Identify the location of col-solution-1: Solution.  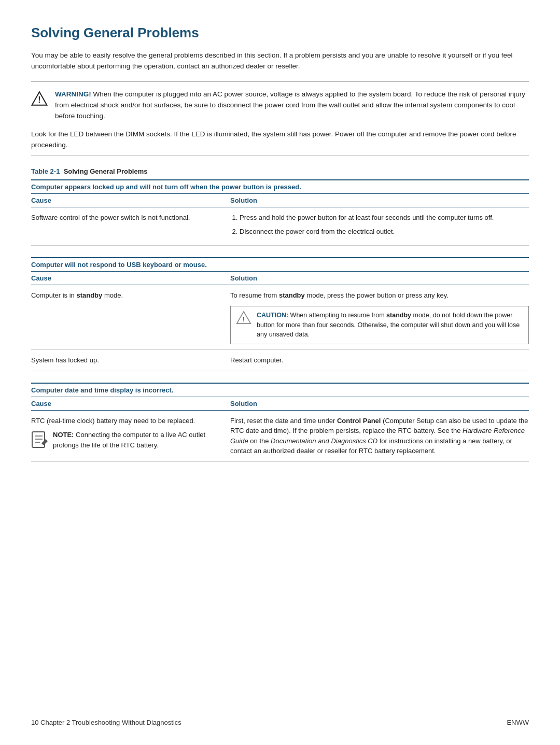
(380, 200).